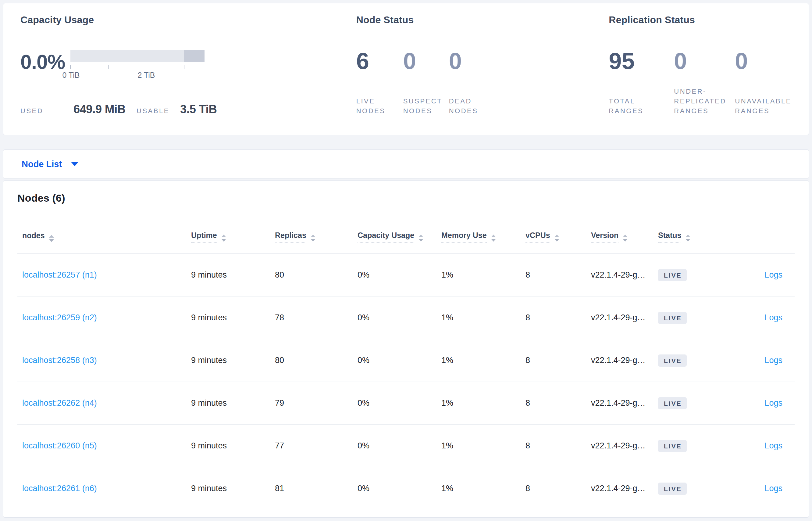  I want to click on live-nodes-metric: 6 LIVE NODES, so click(380, 79).